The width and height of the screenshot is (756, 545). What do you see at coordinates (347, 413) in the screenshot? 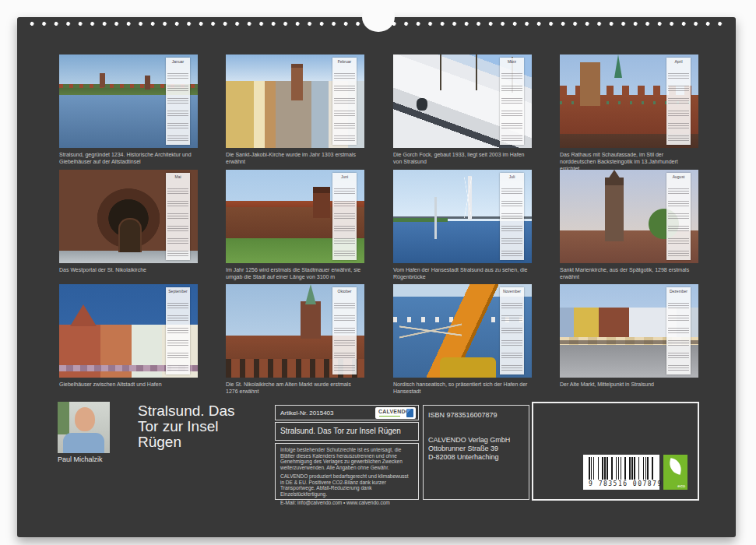
I see `article-number-box: Artikel-Nr. 2015403 CALVENDO` at bounding box center [347, 413].